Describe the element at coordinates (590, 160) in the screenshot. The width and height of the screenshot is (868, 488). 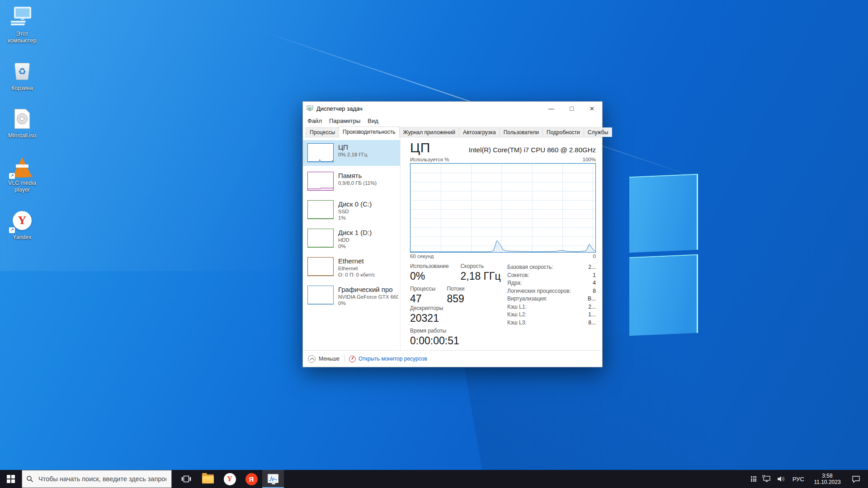
I see `graph-max-label: 100%` at that location.